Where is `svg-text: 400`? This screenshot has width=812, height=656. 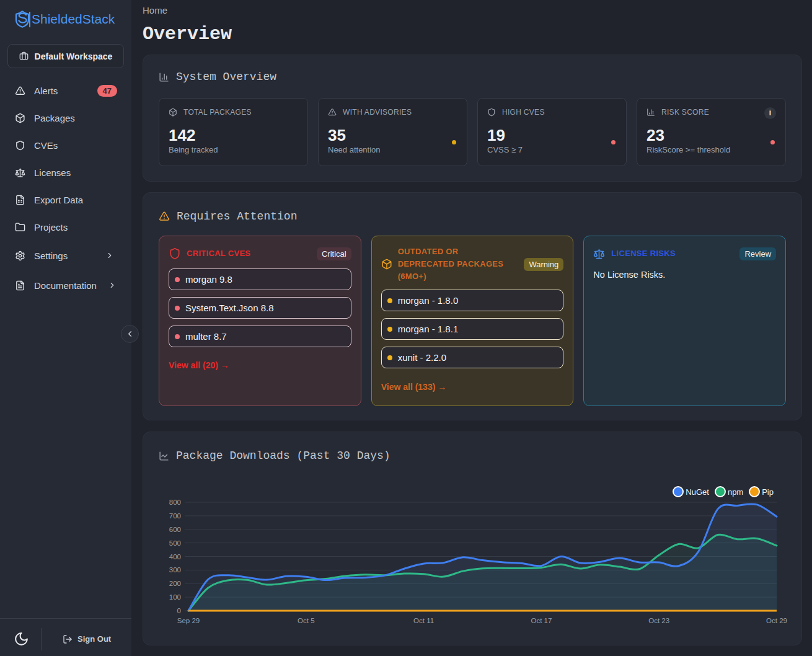
svg-text: 400 is located at coordinates (175, 557).